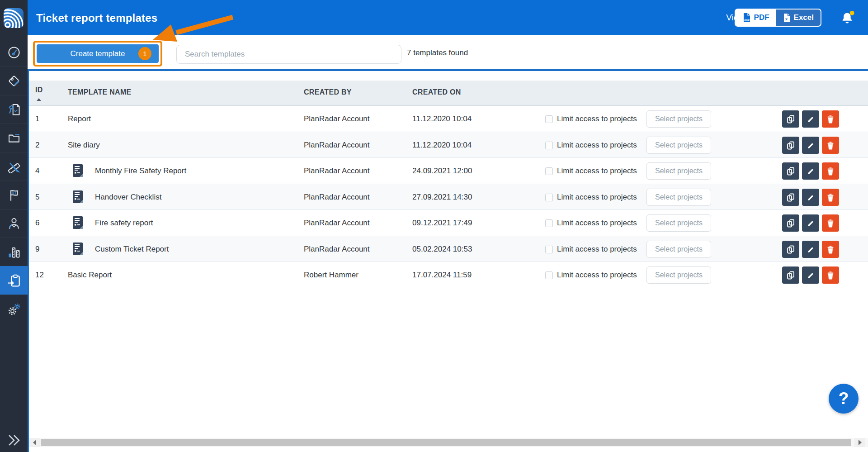 This screenshot has height=452, width=868. I want to click on double-chevron-right-icon, so click(14, 440).